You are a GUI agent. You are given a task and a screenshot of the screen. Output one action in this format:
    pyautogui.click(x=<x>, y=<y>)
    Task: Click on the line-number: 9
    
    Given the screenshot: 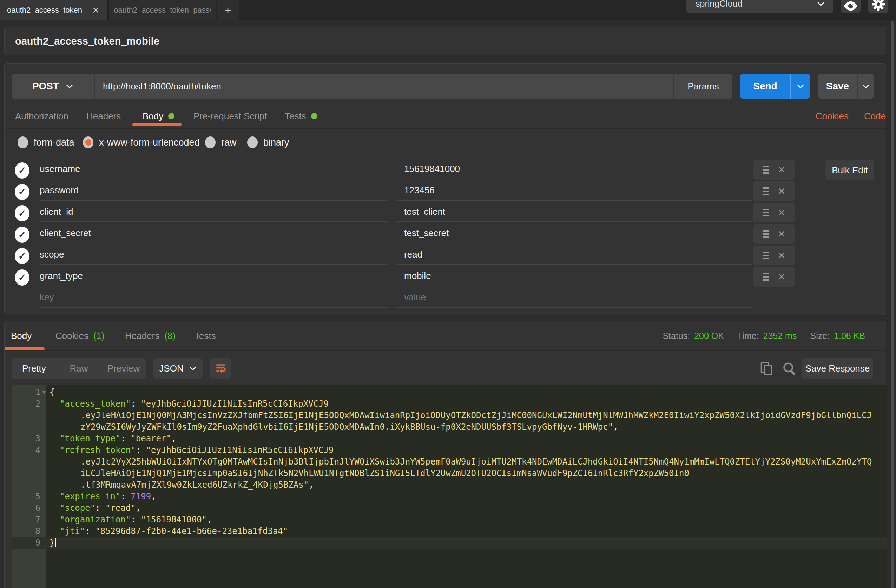 What is the action you would take?
    pyautogui.click(x=29, y=543)
    